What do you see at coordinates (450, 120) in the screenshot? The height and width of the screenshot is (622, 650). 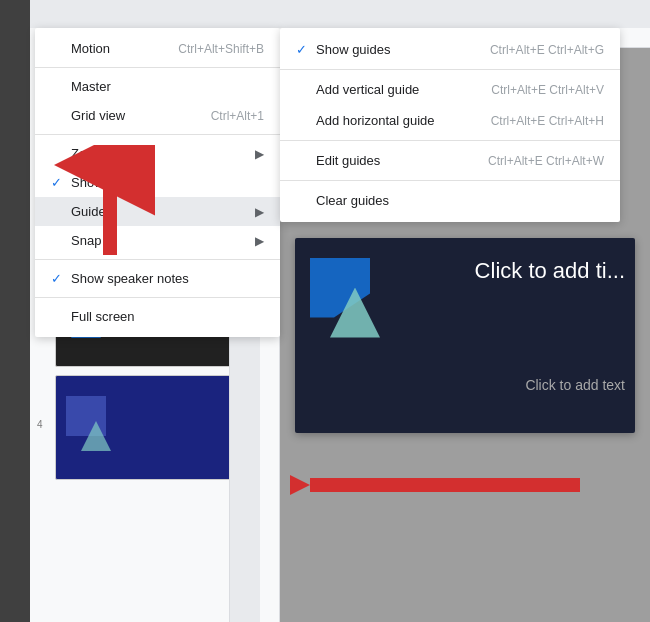 I see `submenu-item-addhorizontal: Add horizontal guide Ctrl+Alt+E Ctrl+Alt…` at bounding box center [450, 120].